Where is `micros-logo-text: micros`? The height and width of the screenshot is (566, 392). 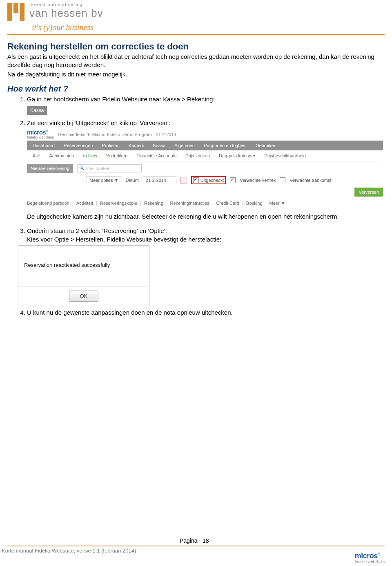
micros-logo-text: micros is located at coordinates (36, 132).